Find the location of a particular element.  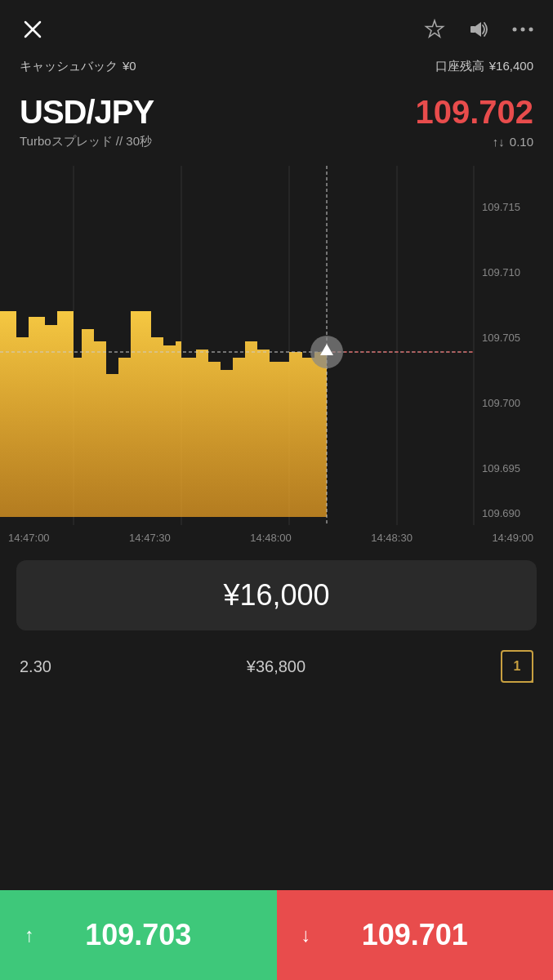

more-button is located at coordinates (523, 29).